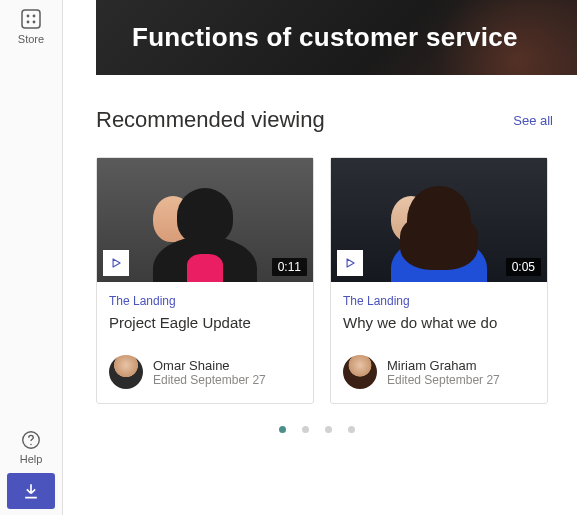 The image size is (577, 515). I want to click on download-icon, so click(31, 491).